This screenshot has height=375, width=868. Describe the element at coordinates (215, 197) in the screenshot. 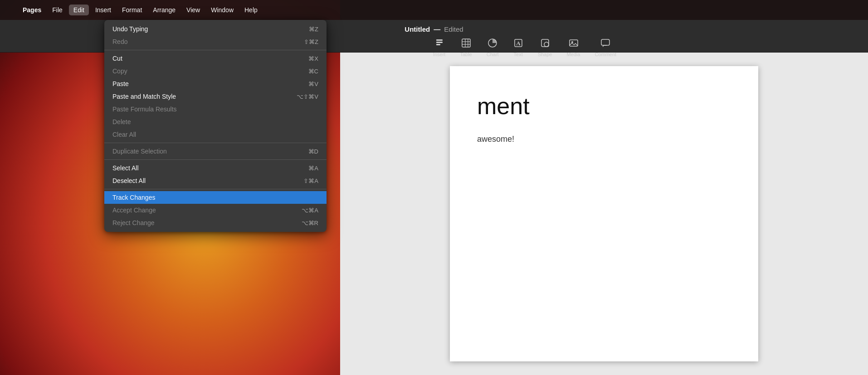

I see `track-changes-item: Track Changes` at that location.